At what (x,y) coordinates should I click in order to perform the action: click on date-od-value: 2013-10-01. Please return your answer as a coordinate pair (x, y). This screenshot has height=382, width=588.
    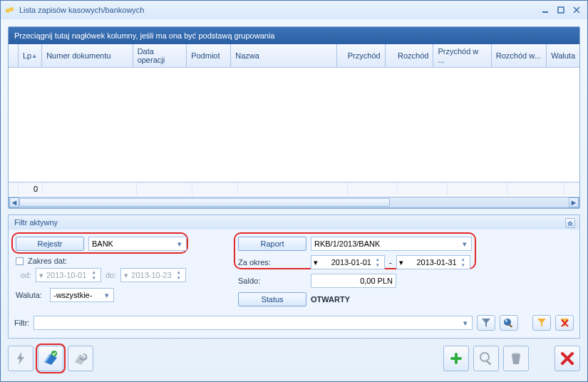
    Looking at the image, I should click on (66, 275).